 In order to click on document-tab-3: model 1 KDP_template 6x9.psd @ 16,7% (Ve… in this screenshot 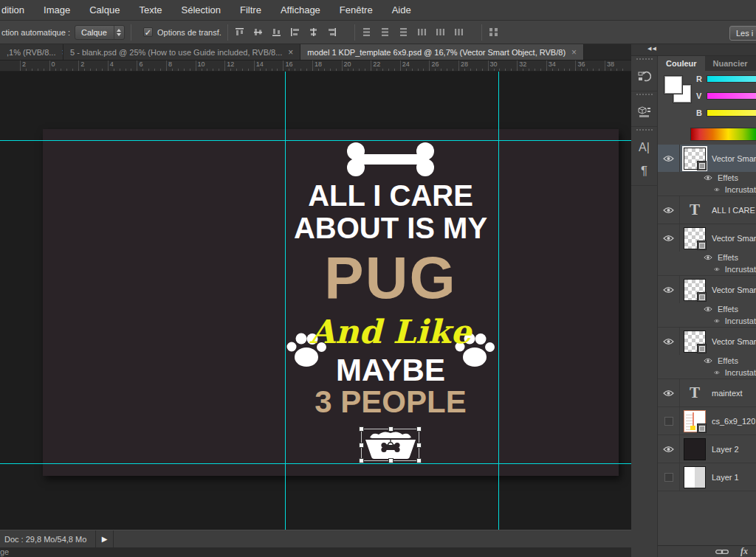, I will do `click(442, 52)`.